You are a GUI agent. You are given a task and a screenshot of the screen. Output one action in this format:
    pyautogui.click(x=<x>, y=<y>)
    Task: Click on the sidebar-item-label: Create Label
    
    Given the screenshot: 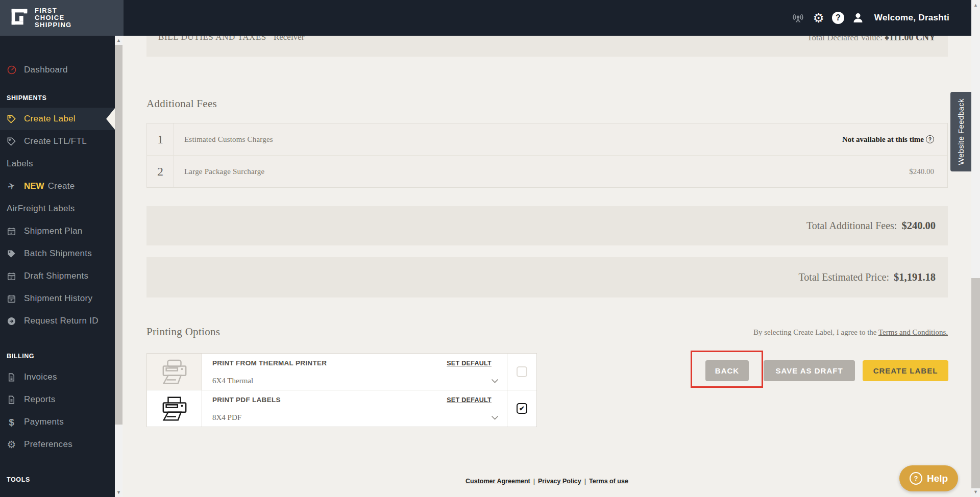 What is the action you would take?
    pyautogui.click(x=50, y=119)
    